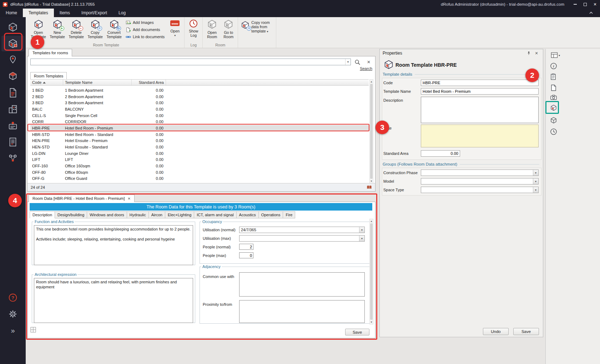 Image resolution: width=600 pixels, height=364 pixels. Describe the element at coordinates (122, 13) in the screenshot. I see `tab-log: Log` at that location.